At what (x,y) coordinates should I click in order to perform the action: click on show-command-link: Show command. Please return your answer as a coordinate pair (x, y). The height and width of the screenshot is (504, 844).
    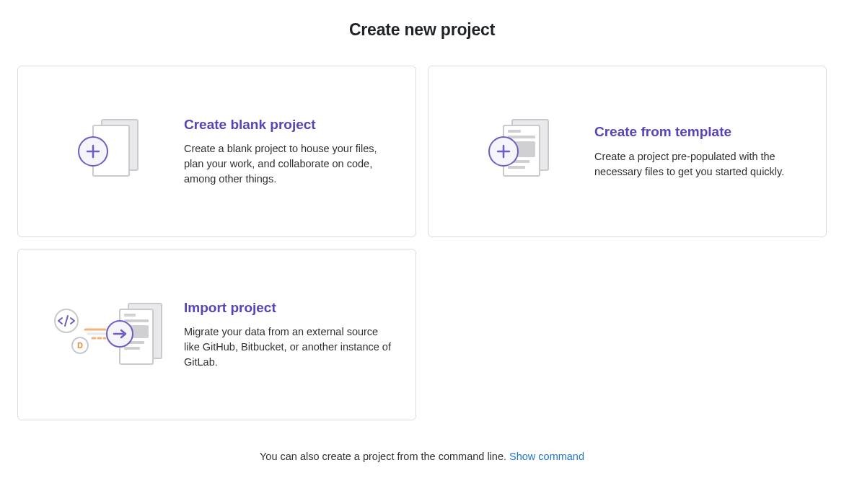
    Looking at the image, I should click on (547, 456).